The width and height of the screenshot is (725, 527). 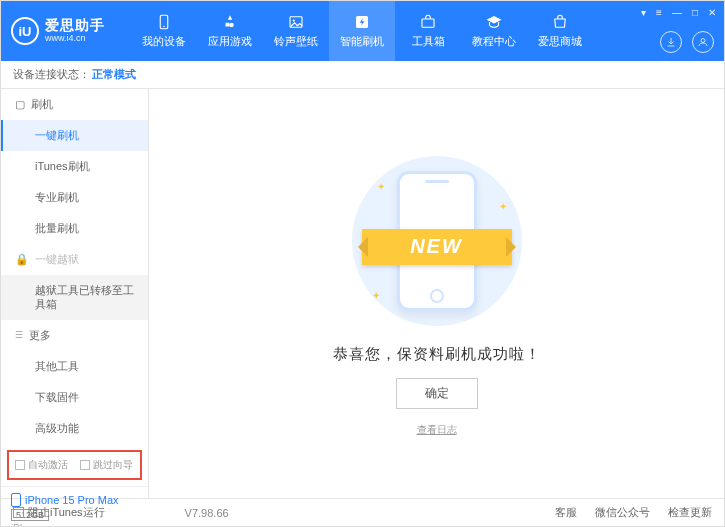 I want to click on checkbox-auto-activate: 自动激活, so click(x=42, y=465).